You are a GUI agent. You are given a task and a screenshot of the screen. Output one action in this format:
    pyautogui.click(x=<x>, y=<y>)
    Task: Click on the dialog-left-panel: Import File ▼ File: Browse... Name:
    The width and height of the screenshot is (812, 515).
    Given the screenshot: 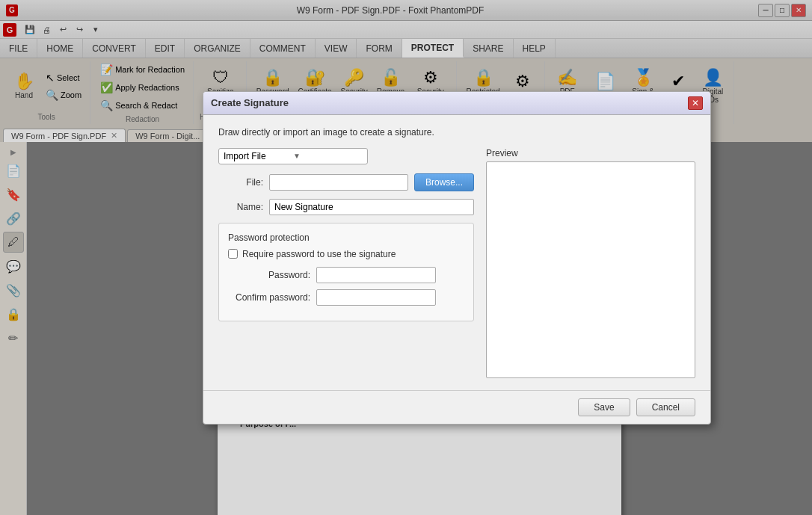 What is the action you would take?
    pyautogui.click(x=346, y=263)
    